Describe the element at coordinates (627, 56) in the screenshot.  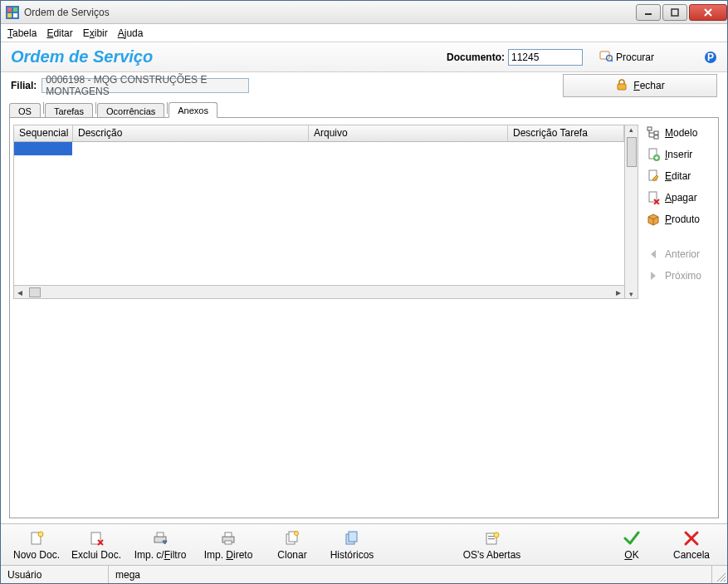
I see `procurar-button: Procurar` at that location.